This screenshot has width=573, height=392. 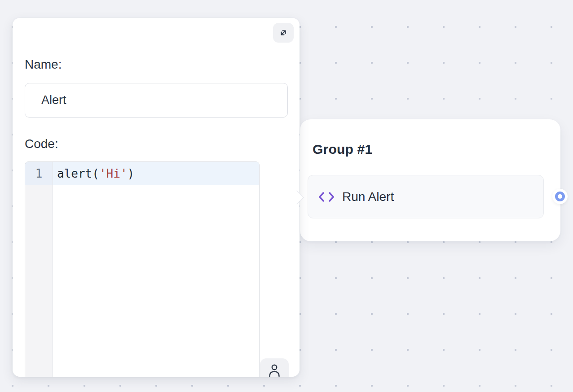 I want to click on code-token: alert(, so click(x=78, y=174).